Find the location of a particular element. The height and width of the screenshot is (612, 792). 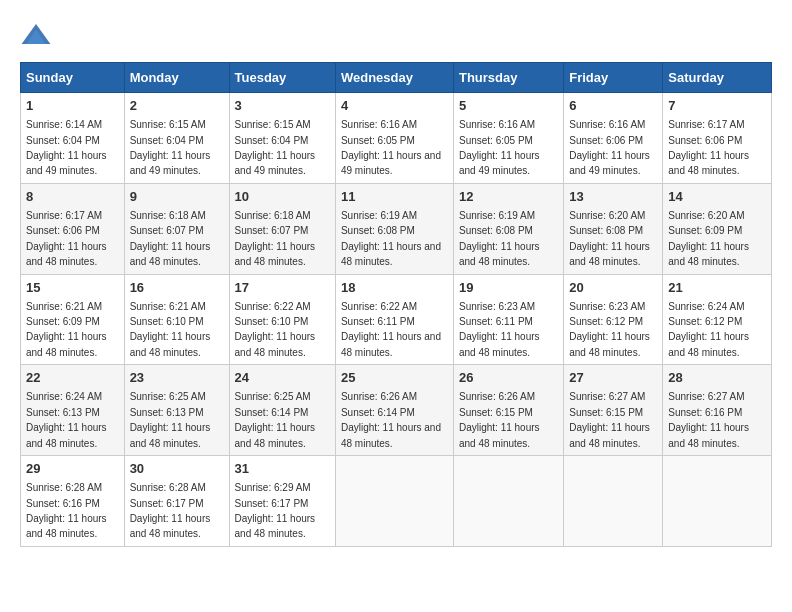

day-info: Sunrise: 6:26 AMSunset: 6:15 PMDaylight:… is located at coordinates (500, 420).